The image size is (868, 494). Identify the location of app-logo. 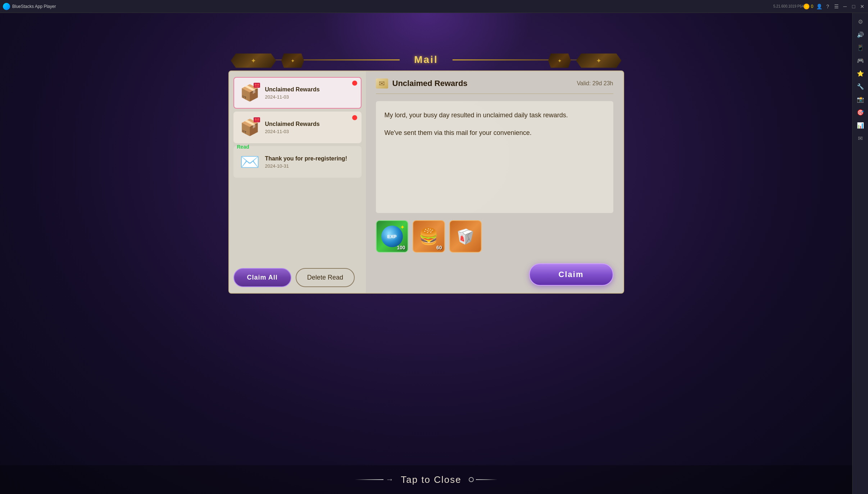
(6, 6).